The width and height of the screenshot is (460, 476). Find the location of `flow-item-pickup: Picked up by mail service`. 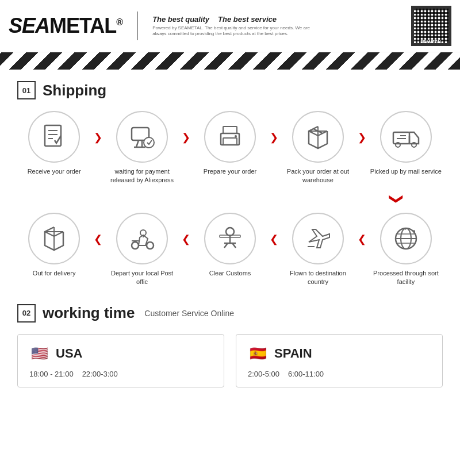

flow-item-pickup: Picked up by mail service is located at coordinates (406, 144).